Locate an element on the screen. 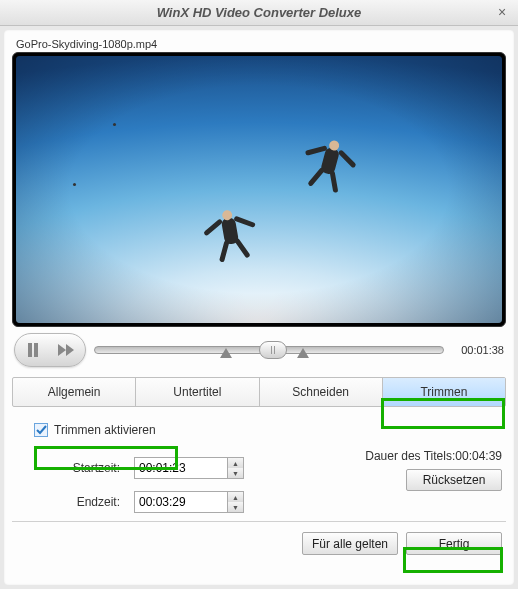 The image size is (518, 589). enable-trim-label: Trimmen aktivieren is located at coordinates (105, 430).